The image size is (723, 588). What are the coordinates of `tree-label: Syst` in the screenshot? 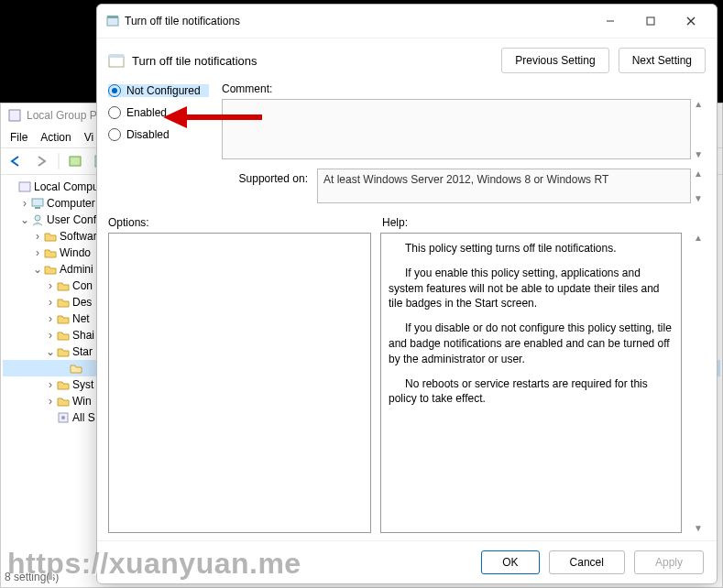 It's located at (82, 385).